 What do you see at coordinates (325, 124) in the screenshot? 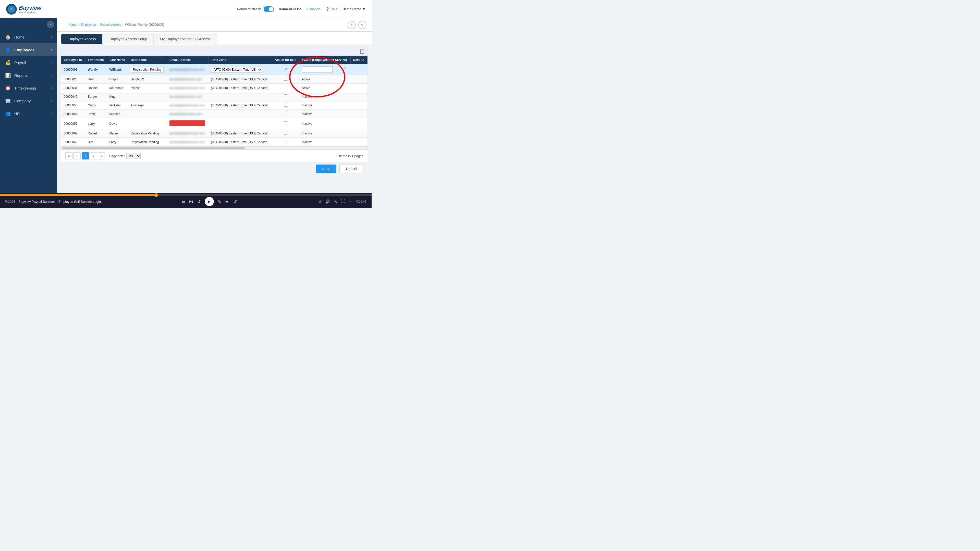
I see `cell-status: Inactive` at bounding box center [325, 124].